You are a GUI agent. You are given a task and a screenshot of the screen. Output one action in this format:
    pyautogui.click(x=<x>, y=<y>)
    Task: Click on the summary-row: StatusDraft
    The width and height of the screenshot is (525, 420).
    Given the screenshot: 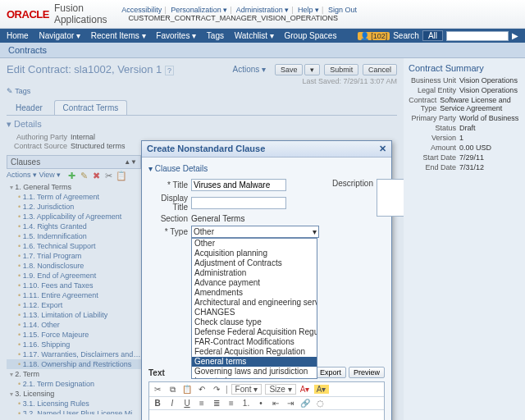 What is the action you would take?
    pyautogui.click(x=464, y=128)
    